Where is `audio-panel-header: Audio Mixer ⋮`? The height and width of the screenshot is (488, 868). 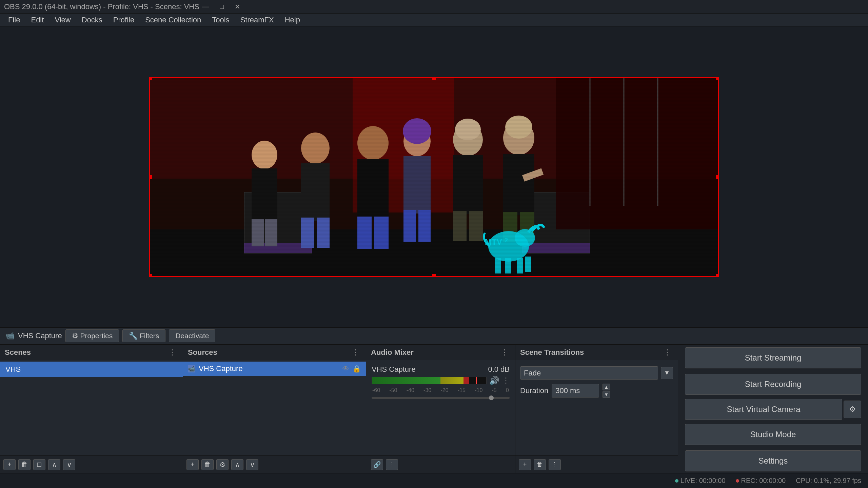 audio-panel-header: Audio Mixer ⋮ is located at coordinates (441, 352).